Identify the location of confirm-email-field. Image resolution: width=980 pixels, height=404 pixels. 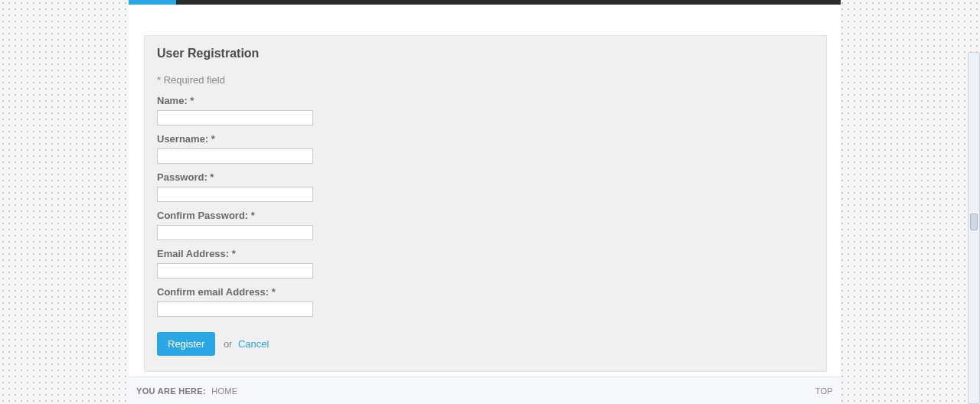
(235, 309).